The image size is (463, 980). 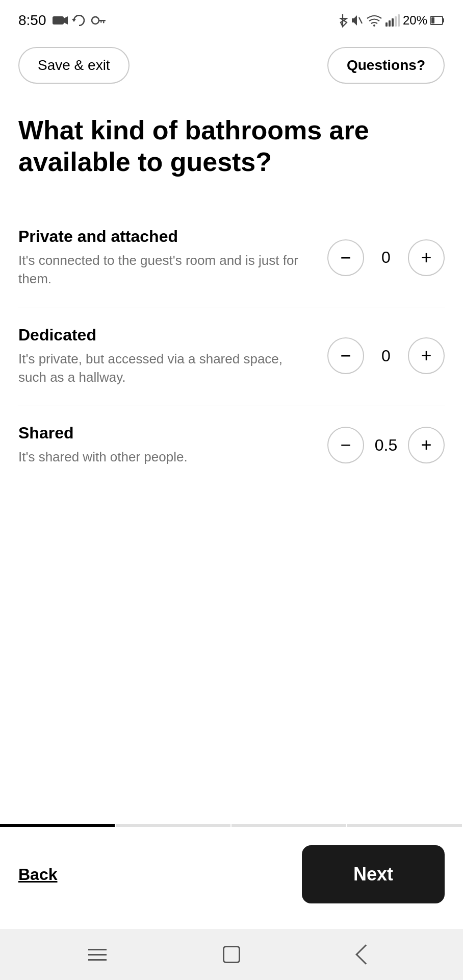 I want to click on android-menu-button, so click(x=97, y=954).